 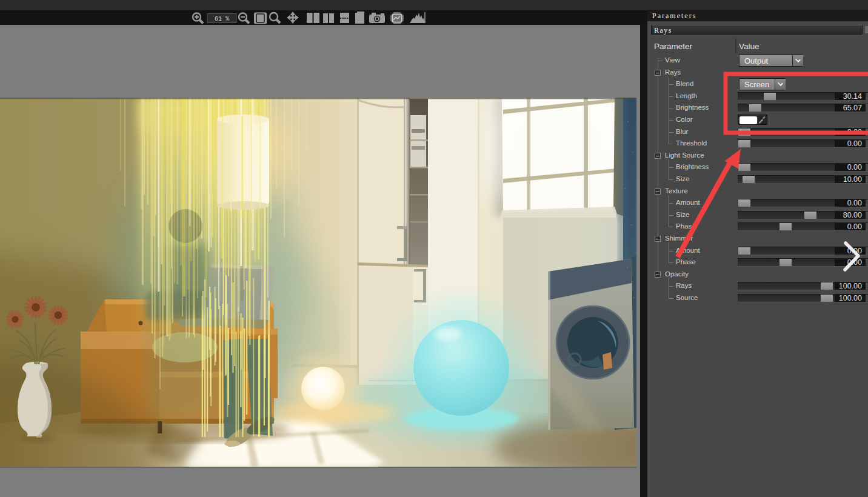 What do you see at coordinates (222, 19) in the screenshot?
I see `svg-text: 61 %` at bounding box center [222, 19].